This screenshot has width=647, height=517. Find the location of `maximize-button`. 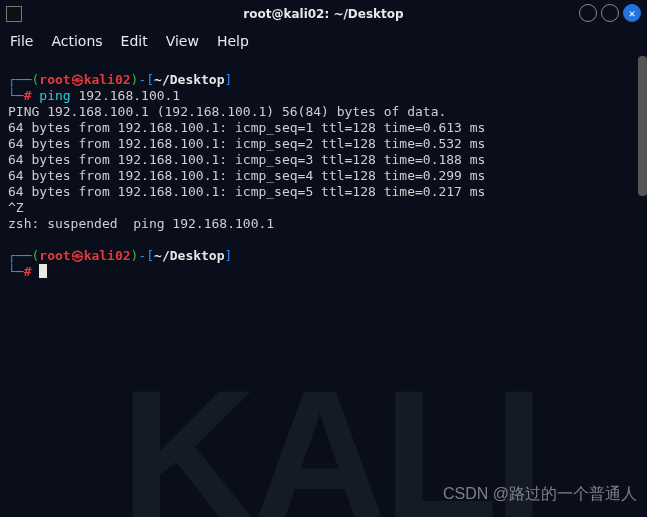

maximize-button is located at coordinates (610, 13).